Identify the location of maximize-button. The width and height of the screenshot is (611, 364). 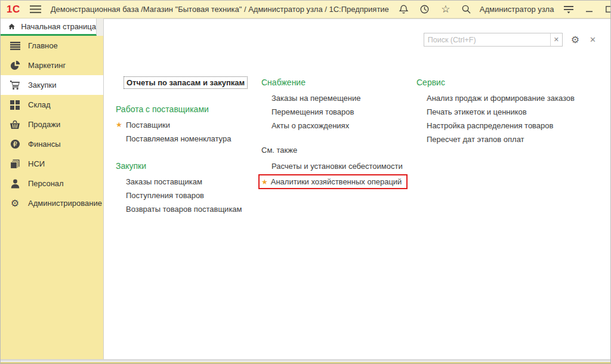
(607, 10).